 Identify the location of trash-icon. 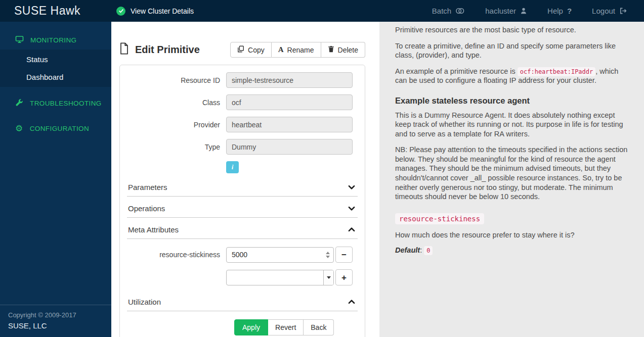
(331, 50).